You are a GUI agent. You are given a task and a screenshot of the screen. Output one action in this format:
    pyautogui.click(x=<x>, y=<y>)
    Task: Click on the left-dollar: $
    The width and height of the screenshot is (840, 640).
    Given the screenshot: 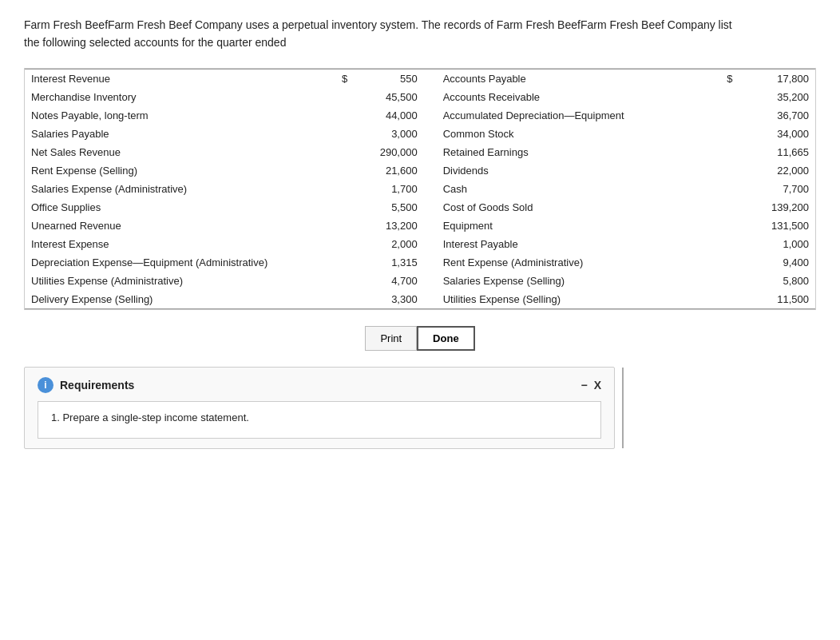 What is the action you would take?
    pyautogui.click(x=339, y=78)
    